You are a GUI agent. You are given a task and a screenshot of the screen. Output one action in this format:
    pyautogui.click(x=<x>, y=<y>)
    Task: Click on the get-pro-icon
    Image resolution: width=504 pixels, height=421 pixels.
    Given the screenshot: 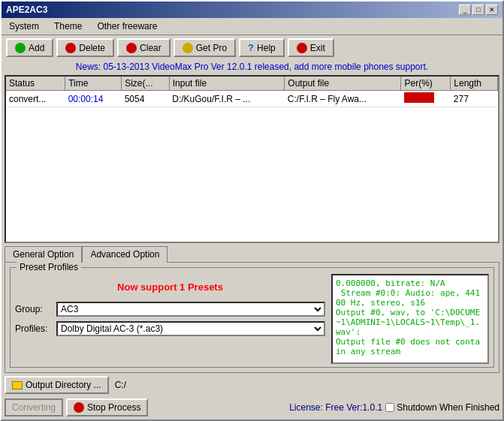 What is the action you would take?
    pyautogui.click(x=188, y=48)
    